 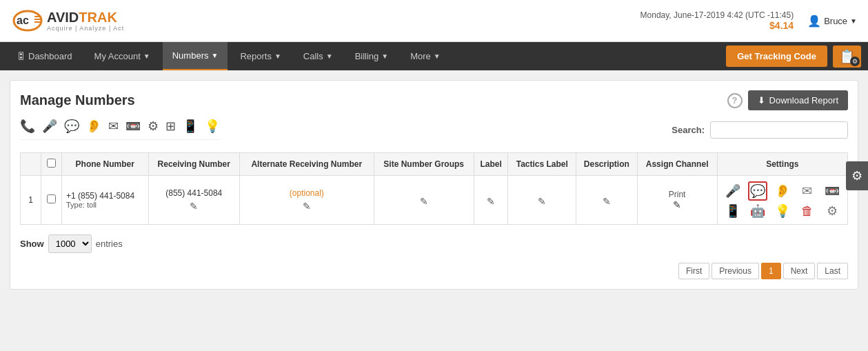 What do you see at coordinates (804, 101) in the screenshot?
I see `download-btn-label: Download Report` at bounding box center [804, 101].